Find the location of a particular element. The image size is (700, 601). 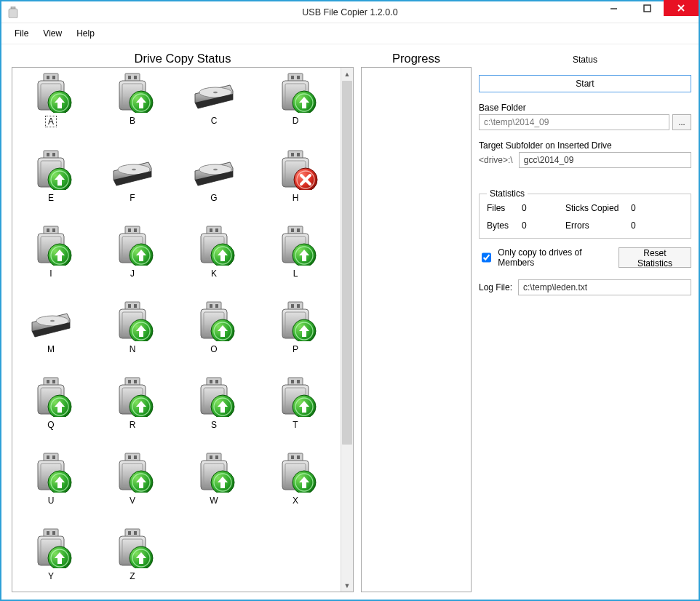

scroll-thumb is located at coordinates (347, 263).